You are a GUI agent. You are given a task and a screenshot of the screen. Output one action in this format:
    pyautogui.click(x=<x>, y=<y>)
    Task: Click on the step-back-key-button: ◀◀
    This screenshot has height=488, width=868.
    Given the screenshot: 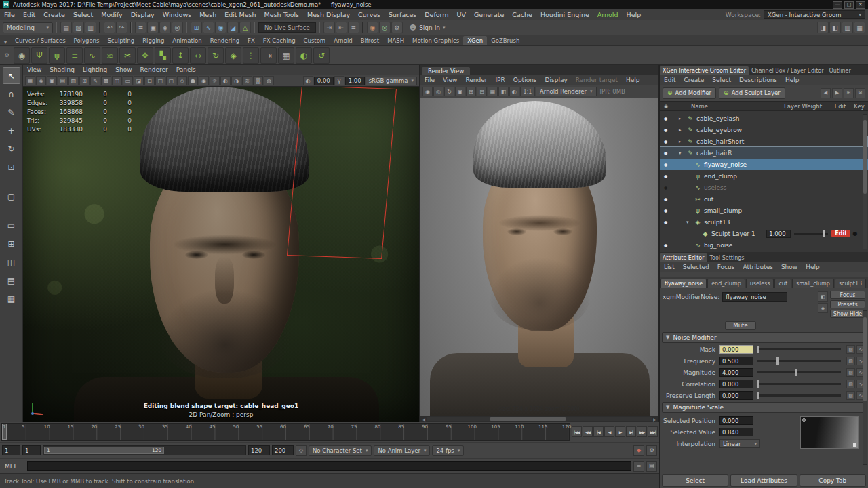 What is the action you would take?
    pyautogui.click(x=587, y=432)
    